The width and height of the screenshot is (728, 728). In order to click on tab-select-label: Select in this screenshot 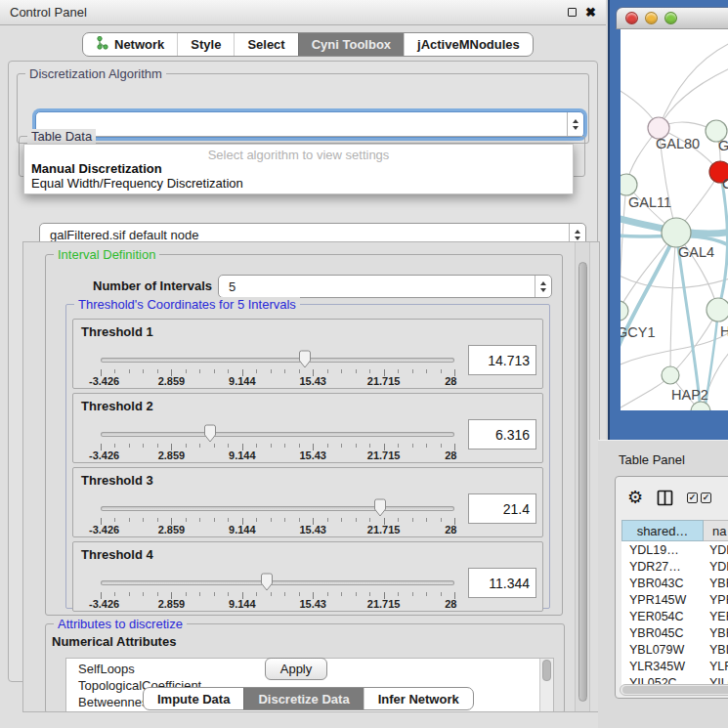, I will do `click(266, 45)`.